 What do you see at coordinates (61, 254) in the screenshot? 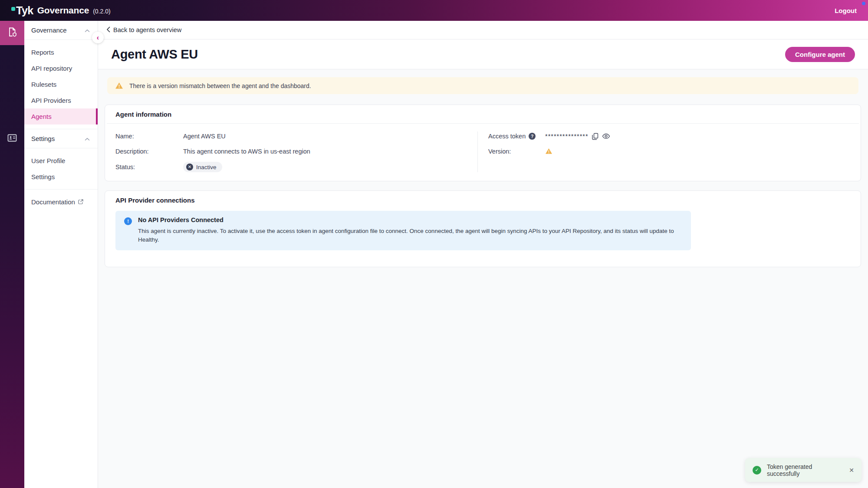
I see `sidebar: Governance Reports API repository Rulese…` at bounding box center [61, 254].